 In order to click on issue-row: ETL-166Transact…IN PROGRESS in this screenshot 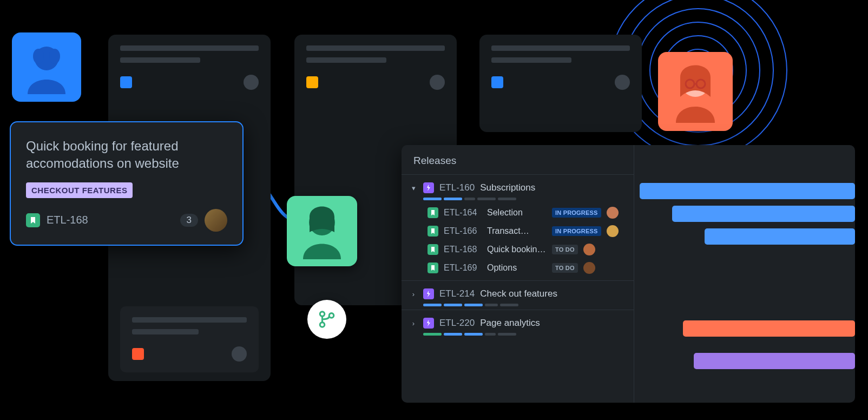, I will do `click(527, 231)`.